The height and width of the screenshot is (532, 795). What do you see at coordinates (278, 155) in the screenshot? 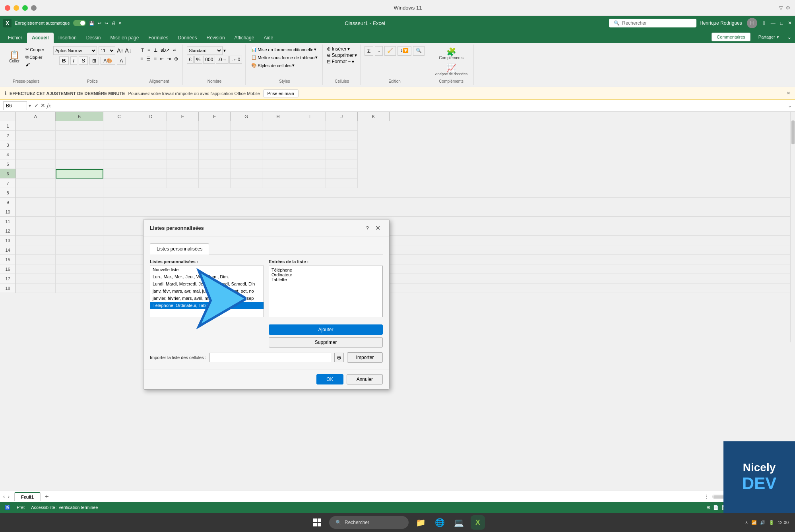
I see `cell-h4` at bounding box center [278, 155].